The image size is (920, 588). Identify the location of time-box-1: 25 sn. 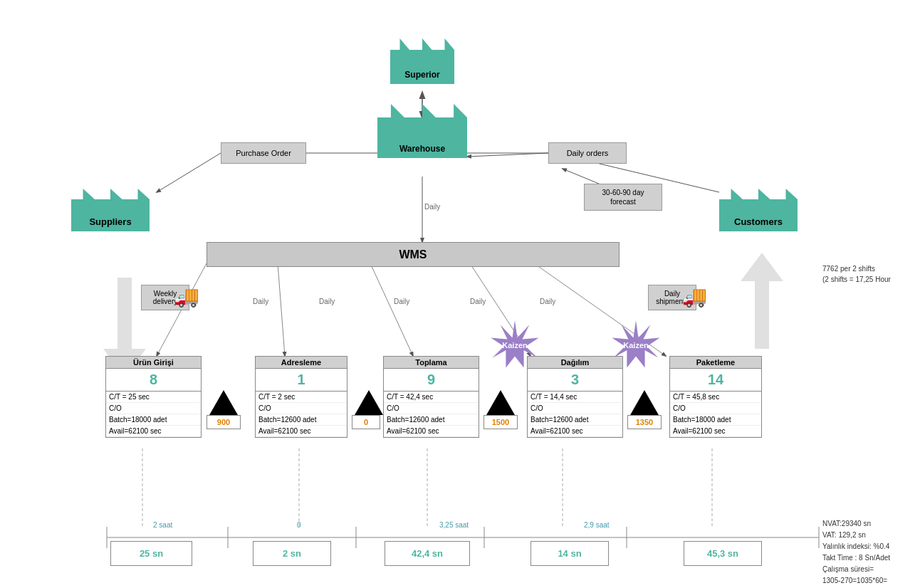
(151, 554).